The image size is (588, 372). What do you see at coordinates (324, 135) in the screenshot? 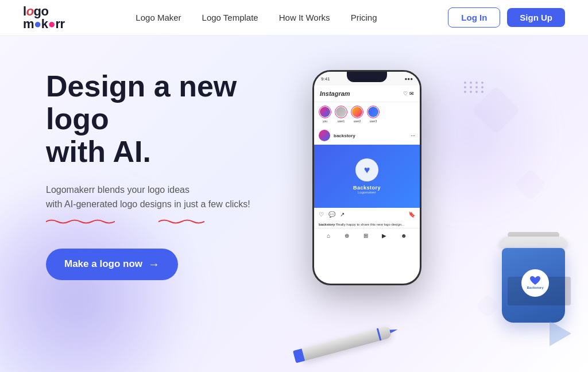
I see `post-avatar` at bounding box center [324, 135].